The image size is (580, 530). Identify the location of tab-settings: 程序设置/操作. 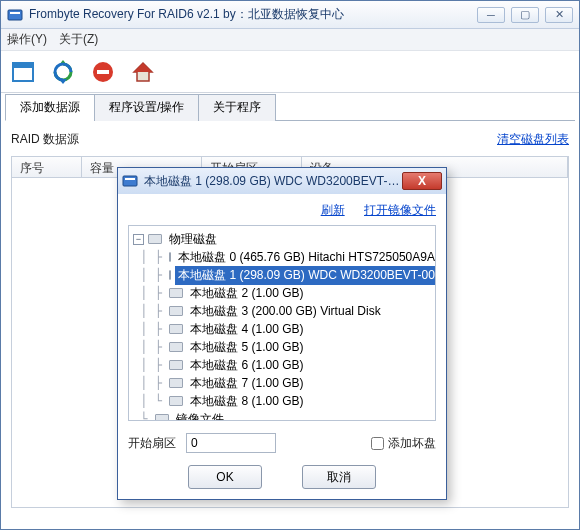
(146, 108).